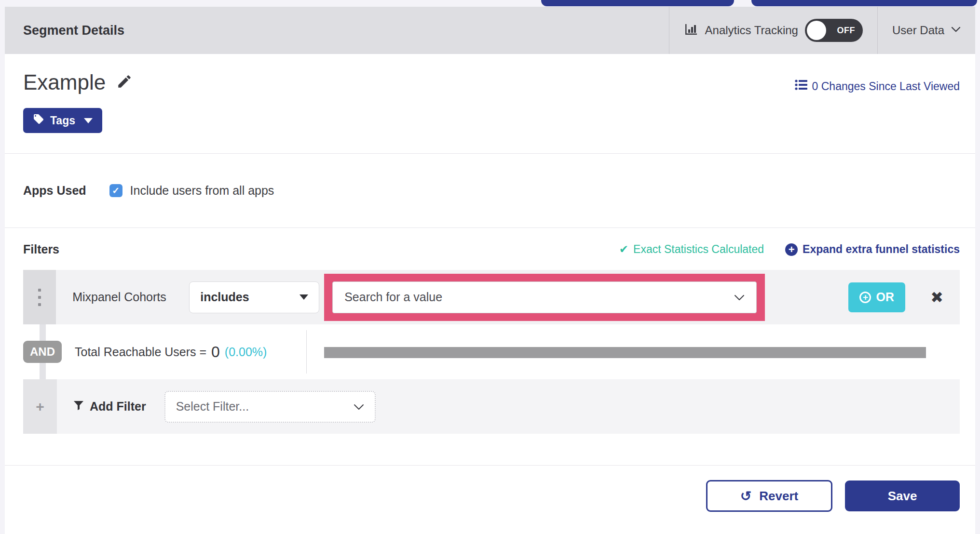 The height and width of the screenshot is (534, 980). What do you see at coordinates (116, 191) in the screenshot?
I see `checkbox-checked-icon: ✓` at bounding box center [116, 191].